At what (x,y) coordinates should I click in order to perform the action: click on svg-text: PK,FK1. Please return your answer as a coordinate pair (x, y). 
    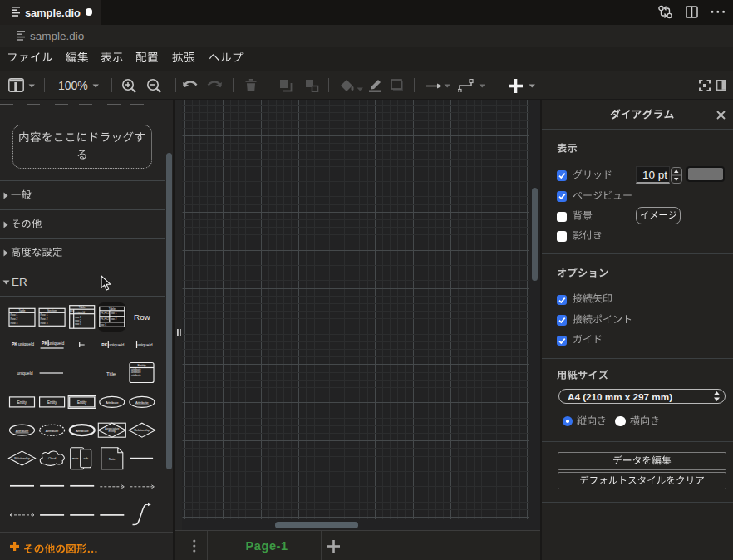
    Looking at the image, I should click on (105, 313).